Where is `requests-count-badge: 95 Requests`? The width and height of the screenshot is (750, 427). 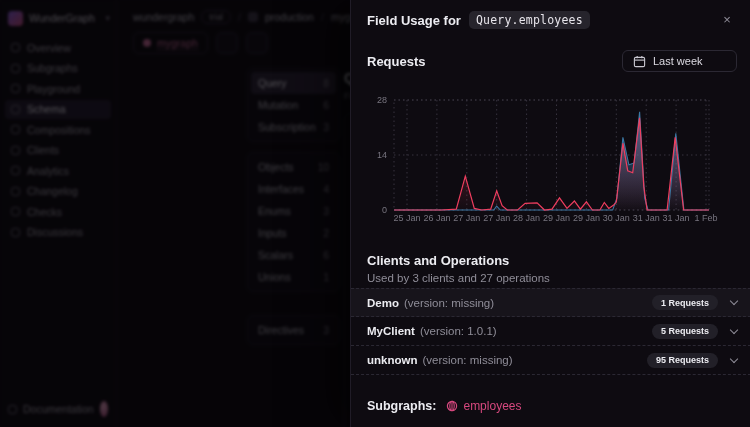 requests-count-badge: 95 Requests is located at coordinates (682, 360).